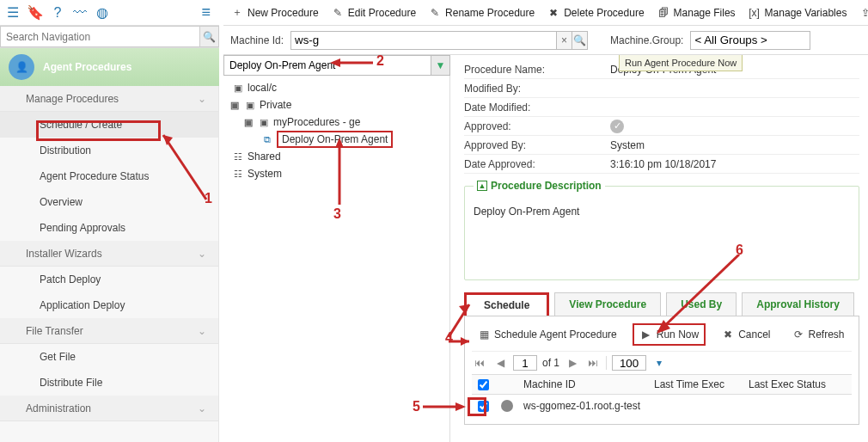 This screenshot has height=442, width=868. Describe the element at coordinates (109, 202) in the screenshot. I see `sidebar-item-overview: Overview` at that location.